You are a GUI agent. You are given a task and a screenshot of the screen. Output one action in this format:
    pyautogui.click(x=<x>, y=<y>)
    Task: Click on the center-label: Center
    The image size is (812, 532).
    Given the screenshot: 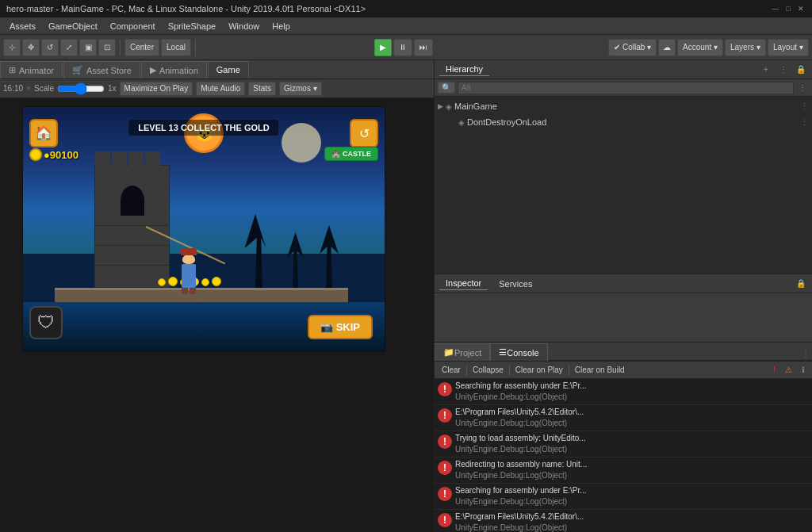 What is the action you would take?
    pyautogui.click(x=142, y=48)
    